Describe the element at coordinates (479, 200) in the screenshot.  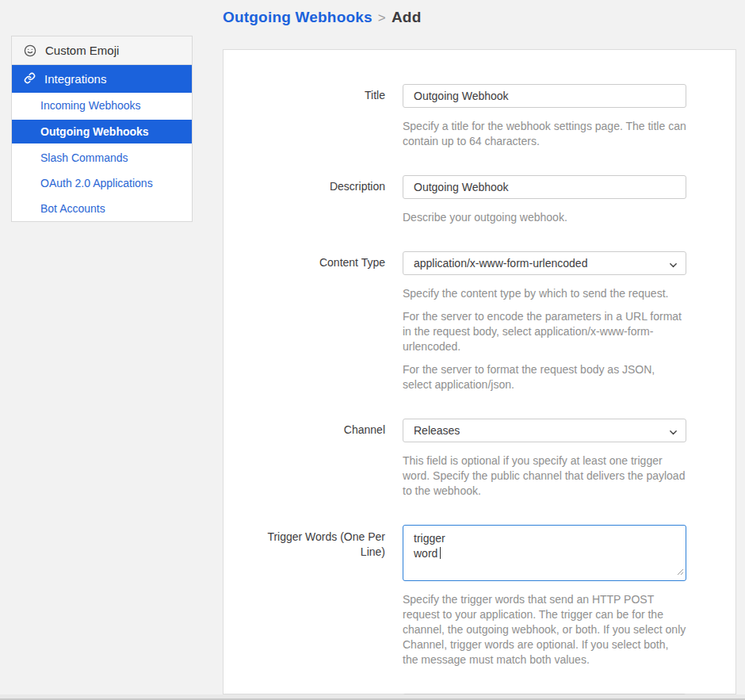
I see `description-row: Description Describe your outgoing webho…` at that location.